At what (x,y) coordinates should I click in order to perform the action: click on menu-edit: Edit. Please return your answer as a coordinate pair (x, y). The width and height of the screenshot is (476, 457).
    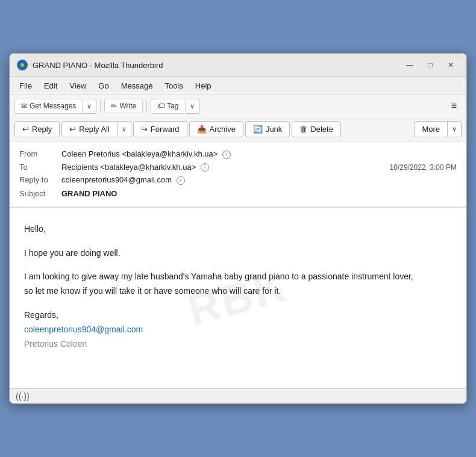
    Looking at the image, I should click on (51, 85).